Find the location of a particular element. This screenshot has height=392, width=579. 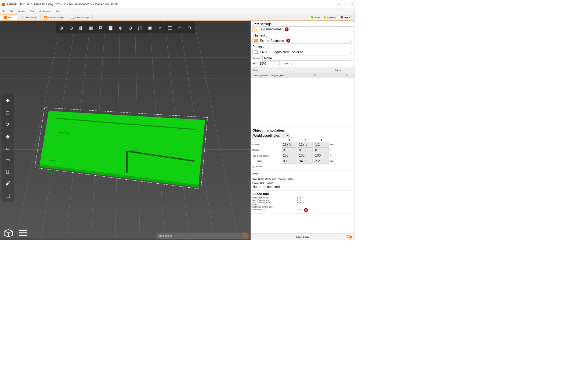

copy-button: ⧉ is located at coordinates (101, 28).